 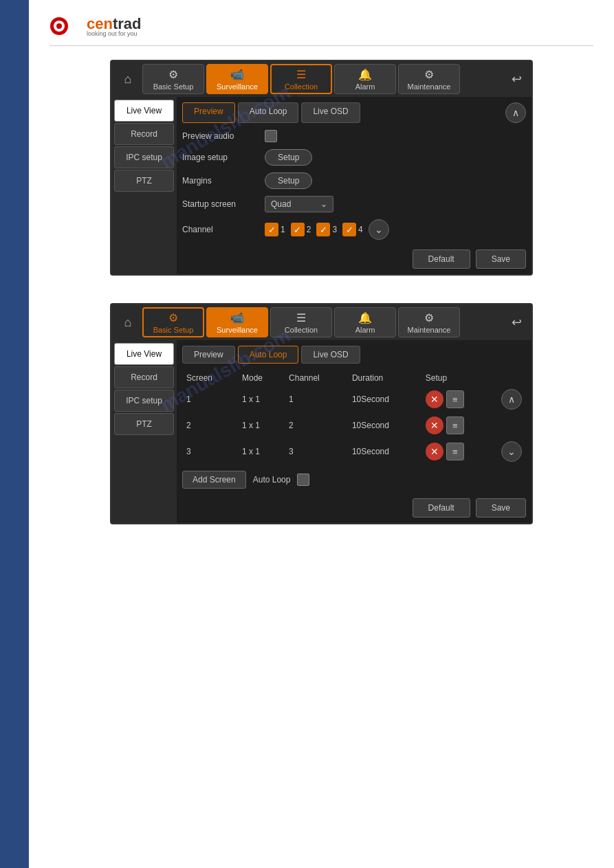 What do you see at coordinates (429, 330) in the screenshot?
I see `panel2-nav-maintenance-label: Maintenance` at bounding box center [429, 330].